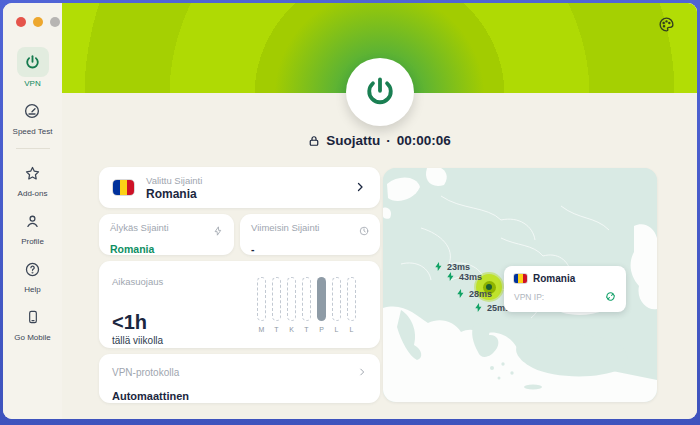  What do you see at coordinates (21, 22) in the screenshot?
I see `close-button` at bounding box center [21, 22].